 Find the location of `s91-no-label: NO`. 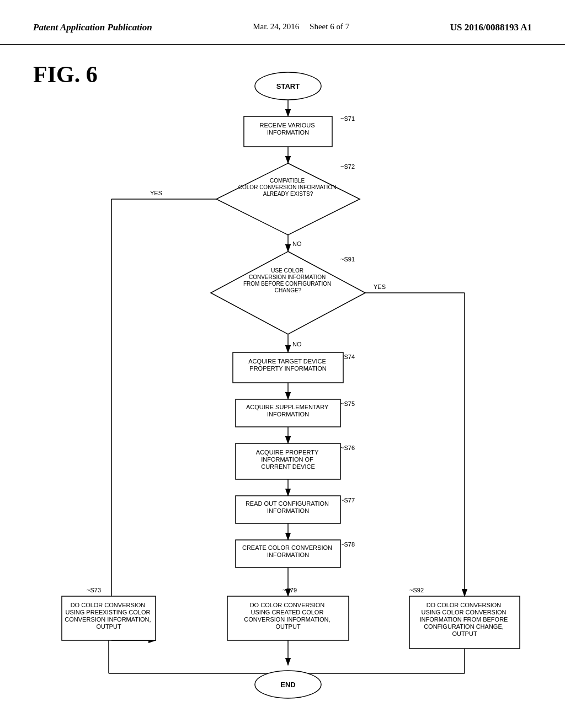

s91-no-label: NO is located at coordinates (297, 344).